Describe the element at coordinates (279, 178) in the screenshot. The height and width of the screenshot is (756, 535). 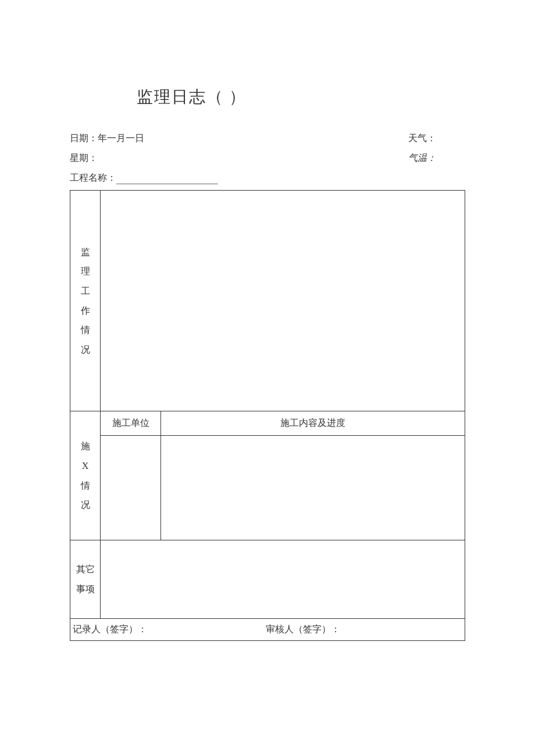
I see `header-row-project: 工程名称：` at that location.